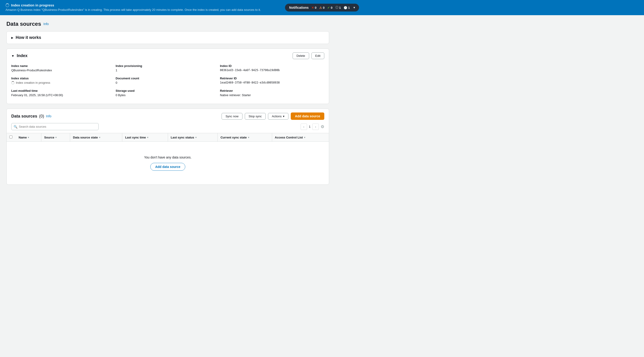 This screenshot has height=357, width=644. Describe the element at coordinates (330, 8) in the screenshot. I see `notif-circle-ok: ✓ 0` at that location.